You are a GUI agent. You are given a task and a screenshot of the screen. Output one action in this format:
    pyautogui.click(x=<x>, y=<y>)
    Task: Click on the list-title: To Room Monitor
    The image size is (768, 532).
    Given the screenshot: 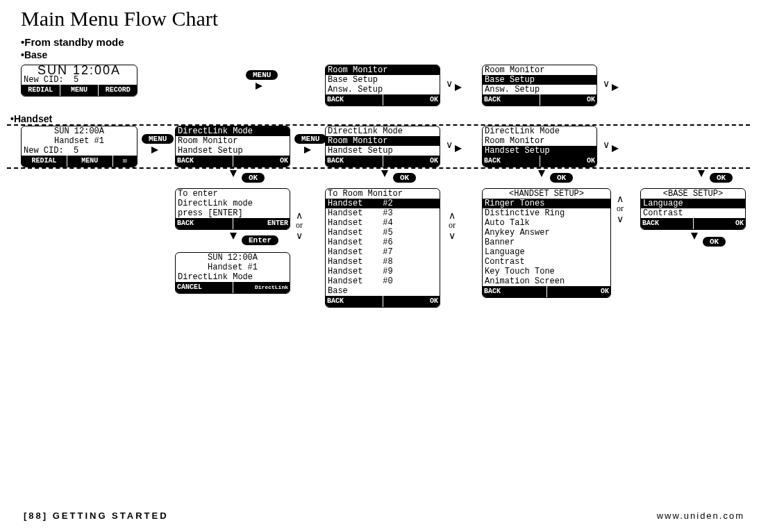 What is the action you would take?
    pyautogui.click(x=383, y=194)
    